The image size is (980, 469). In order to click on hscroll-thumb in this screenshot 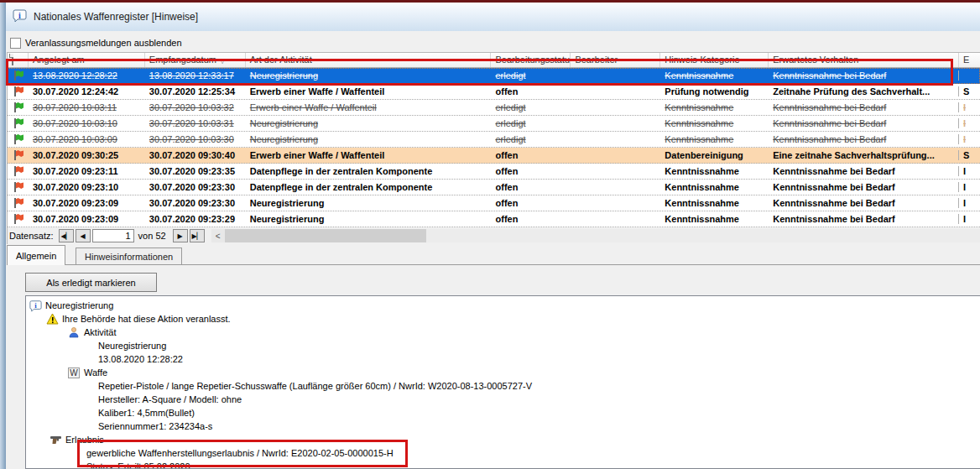, I will do `click(326, 236)`.